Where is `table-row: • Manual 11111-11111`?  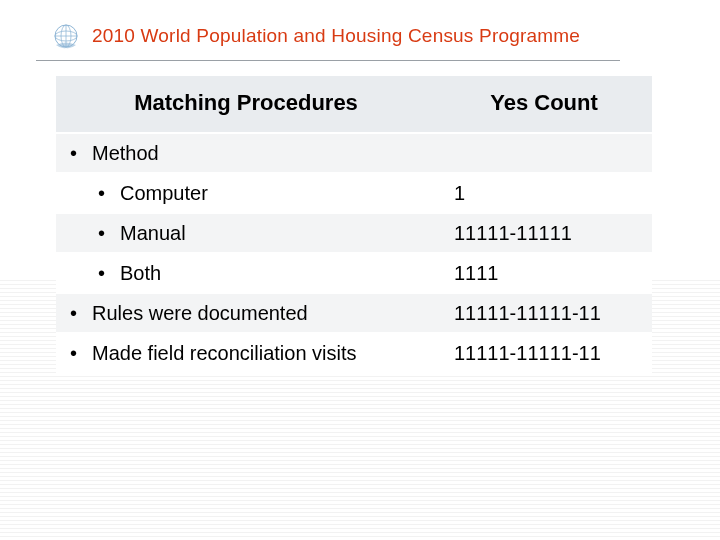
table-row: • Manual 11111-11111 is located at coordinates (354, 233).